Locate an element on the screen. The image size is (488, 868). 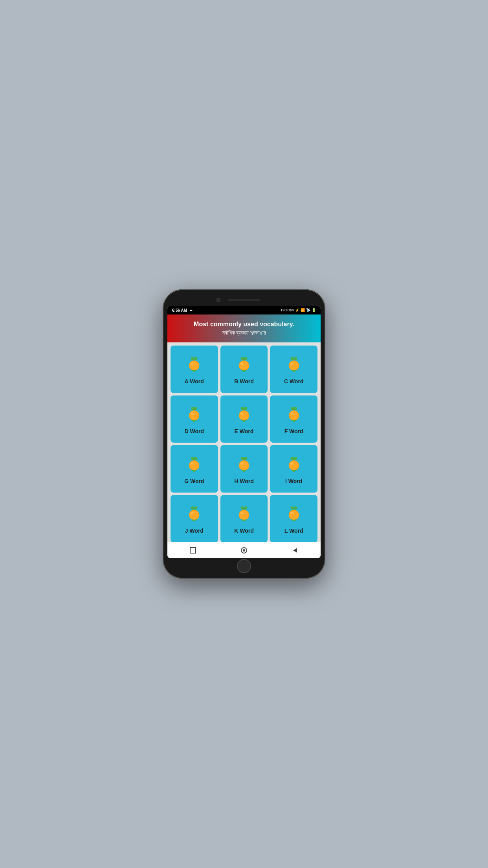
phone-top is located at coordinates (244, 300).